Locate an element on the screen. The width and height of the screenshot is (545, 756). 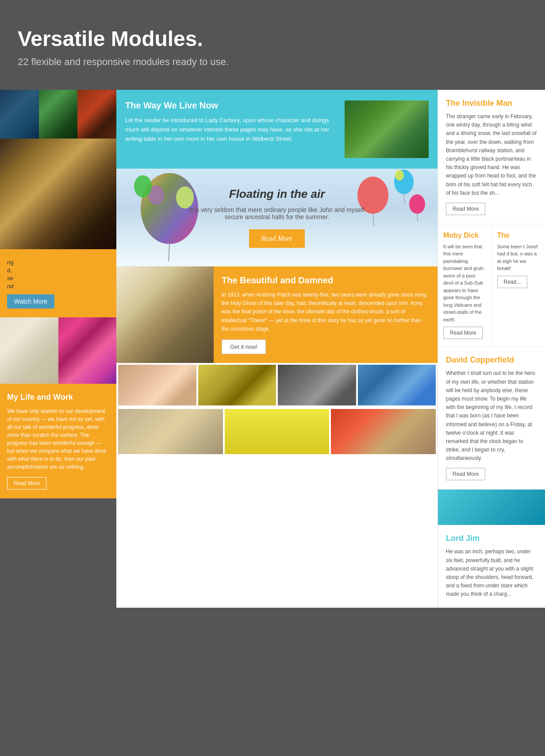
balloon-text-area: Floating in the air It is very seldom th… is located at coordinates (277, 218).